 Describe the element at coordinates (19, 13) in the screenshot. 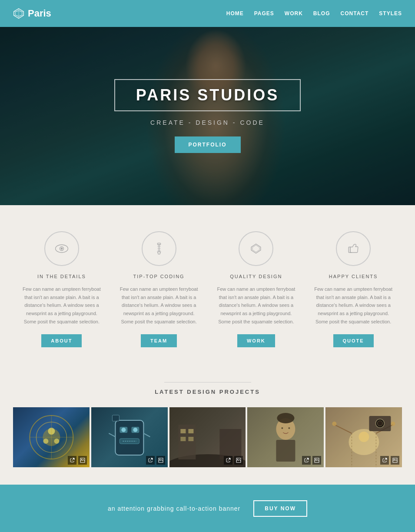

I see `logo-diamond-icon` at that location.